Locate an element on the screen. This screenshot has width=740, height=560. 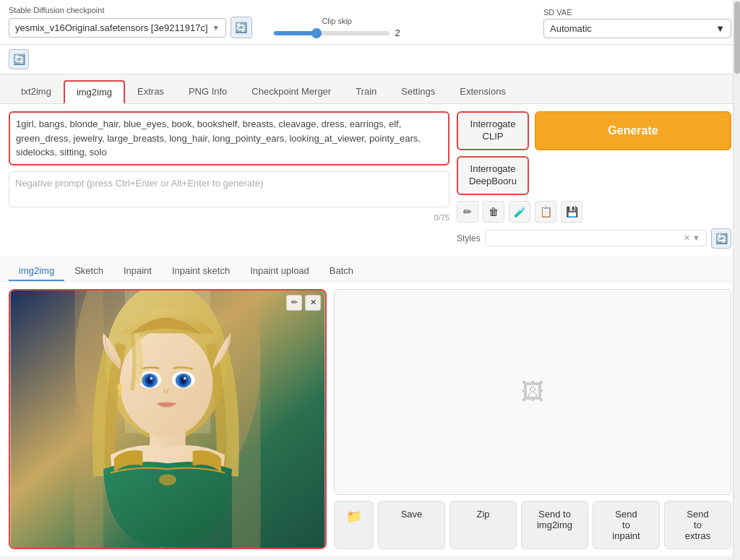
tab-png-info: PNG Info is located at coordinates (208, 92).